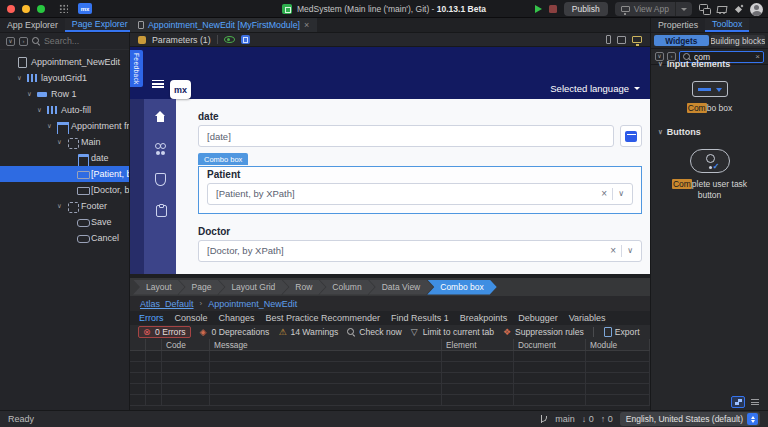 The image size is (768, 427). Describe the element at coordinates (186, 344) in the screenshot. I see `column-header: Code` at that location.